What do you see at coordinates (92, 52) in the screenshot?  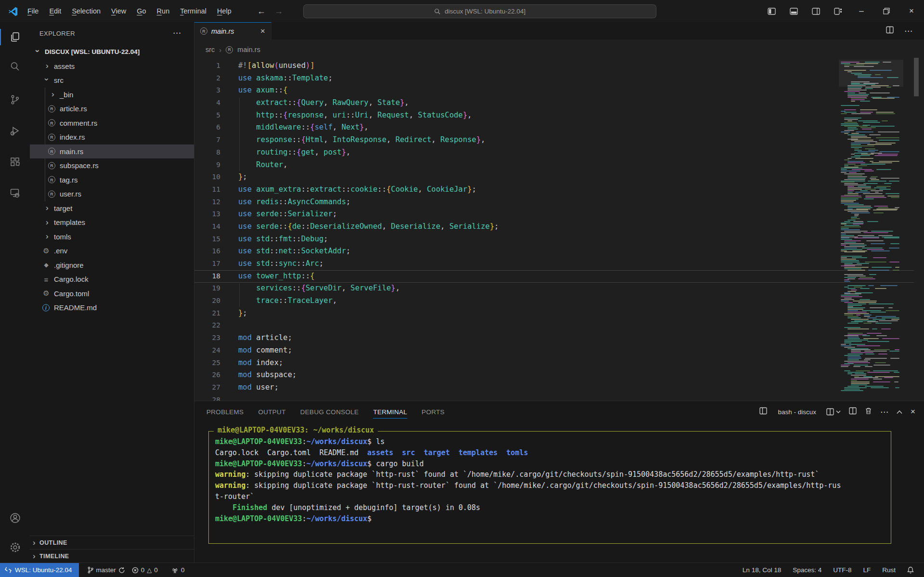 I see `tree-item-label: DISCUX [WSL: UBUNTU-22.04]` at bounding box center [92, 52].